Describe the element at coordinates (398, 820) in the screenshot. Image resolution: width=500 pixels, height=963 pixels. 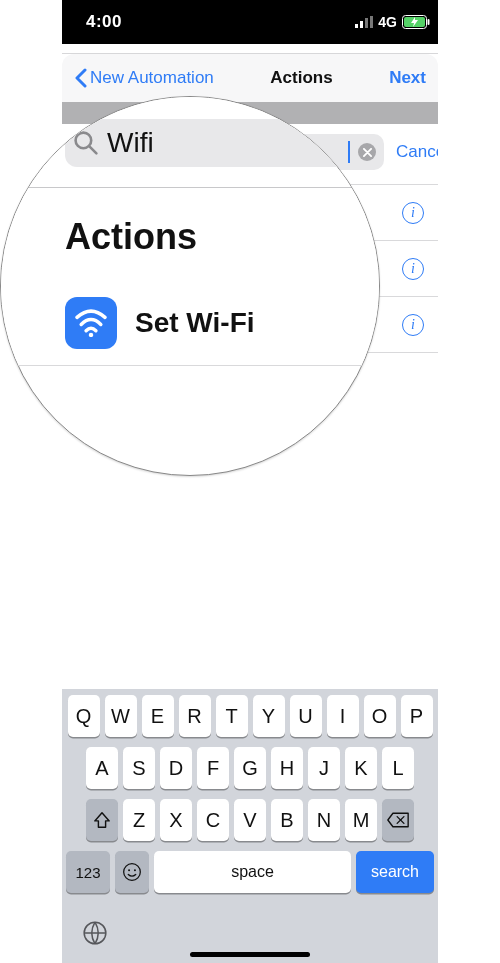
I see `backspace-key` at that location.